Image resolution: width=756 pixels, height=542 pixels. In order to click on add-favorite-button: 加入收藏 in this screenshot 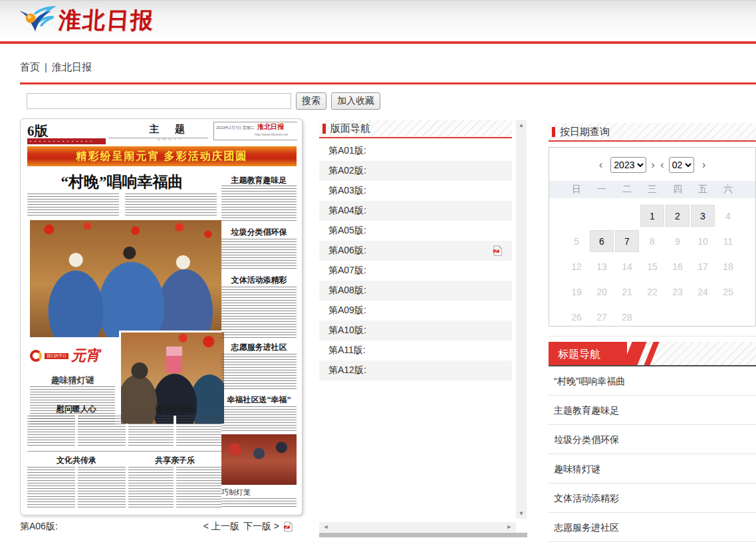, I will do `click(356, 101)`.